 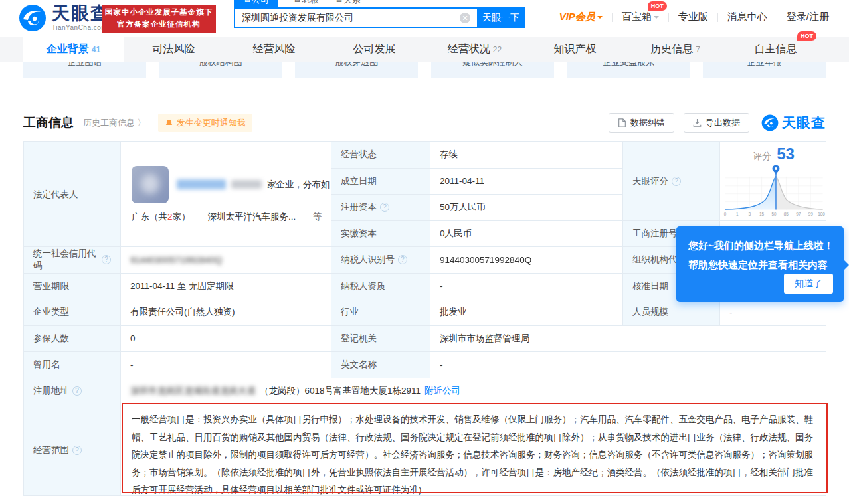 I want to click on score-number: 53, so click(x=785, y=154).